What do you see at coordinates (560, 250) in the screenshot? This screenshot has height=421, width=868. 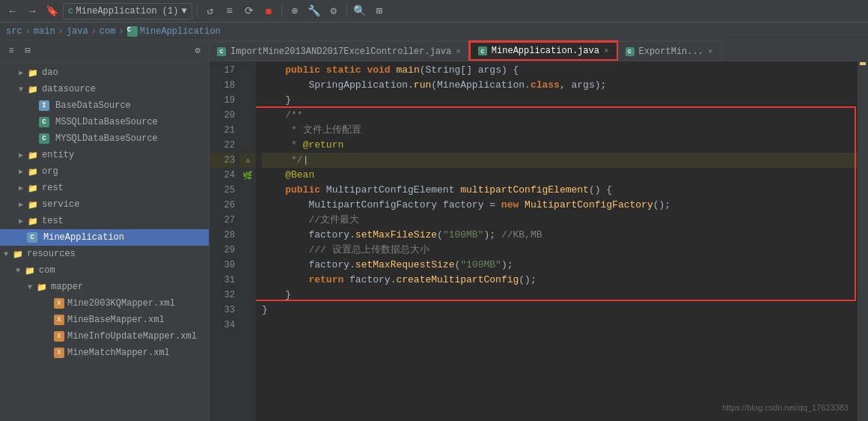 I see `code-line-29: /// 设置总上传数据总大小` at bounding box center [560, 250].